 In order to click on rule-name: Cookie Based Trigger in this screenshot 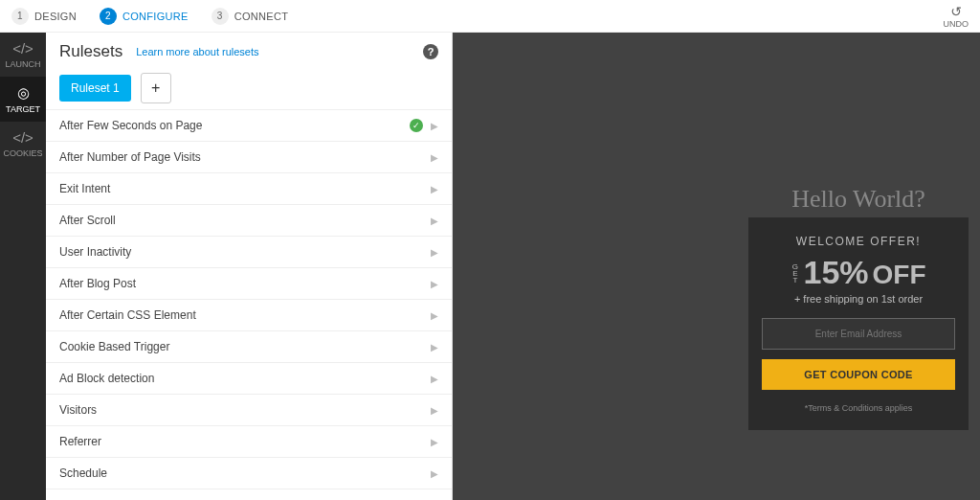, I will do `click(245, 347)`.